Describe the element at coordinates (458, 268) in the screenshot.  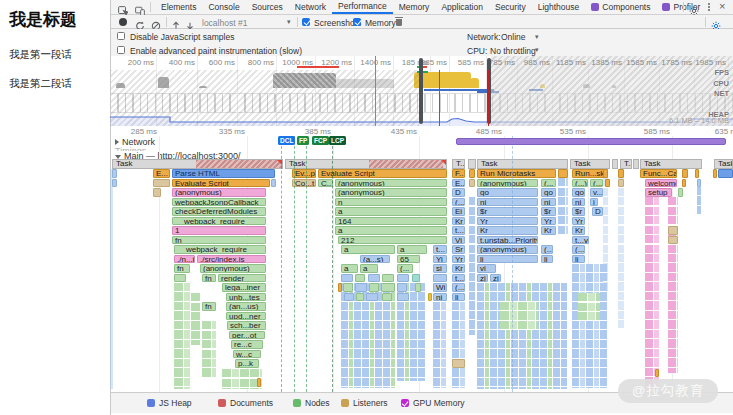
I see `flame-bar: Kr` at that location.